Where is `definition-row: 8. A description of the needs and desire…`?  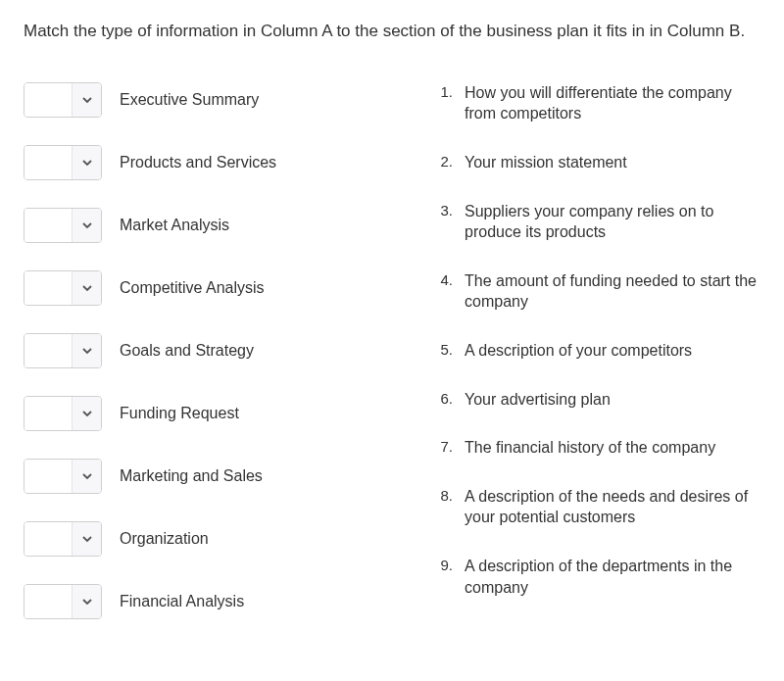 definition-row: 8. A description of the needs and desire… is located at coordinates (598, 508).